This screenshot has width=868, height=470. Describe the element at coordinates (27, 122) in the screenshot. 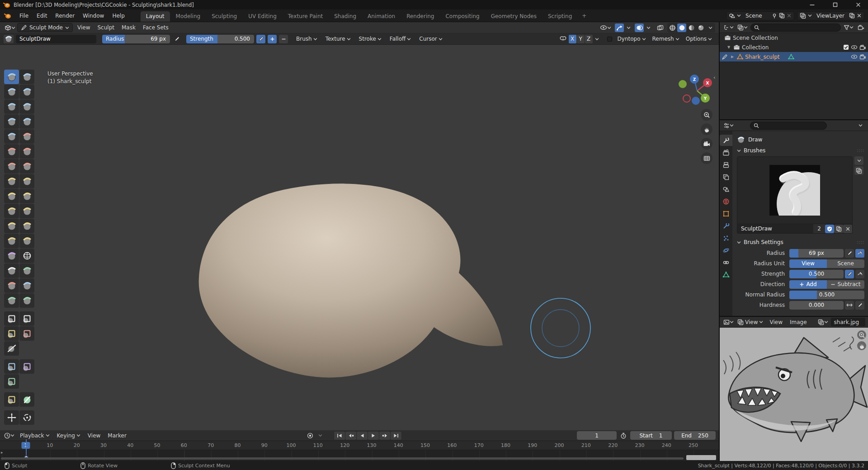

I see `tool-blob` at that location.